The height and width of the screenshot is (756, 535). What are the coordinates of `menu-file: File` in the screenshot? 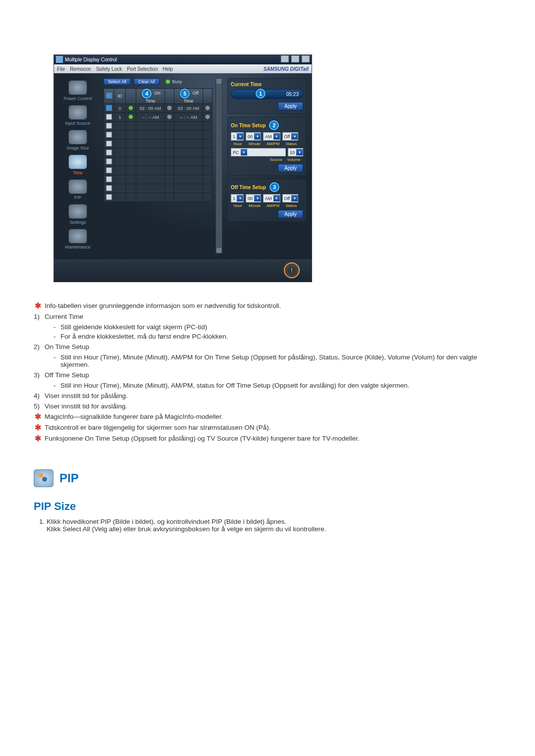 It's located at (61, 69).